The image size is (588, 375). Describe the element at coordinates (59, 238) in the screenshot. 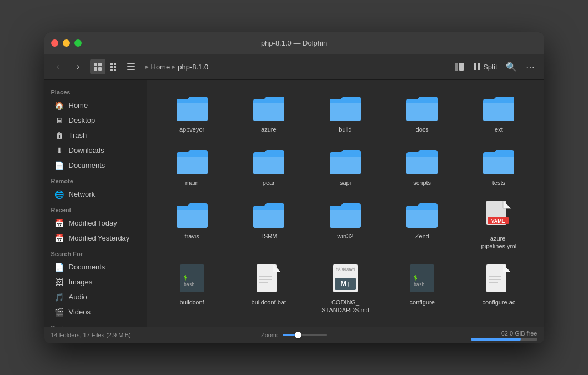

I see `modified-yesterday-icon: 📅` at that location.